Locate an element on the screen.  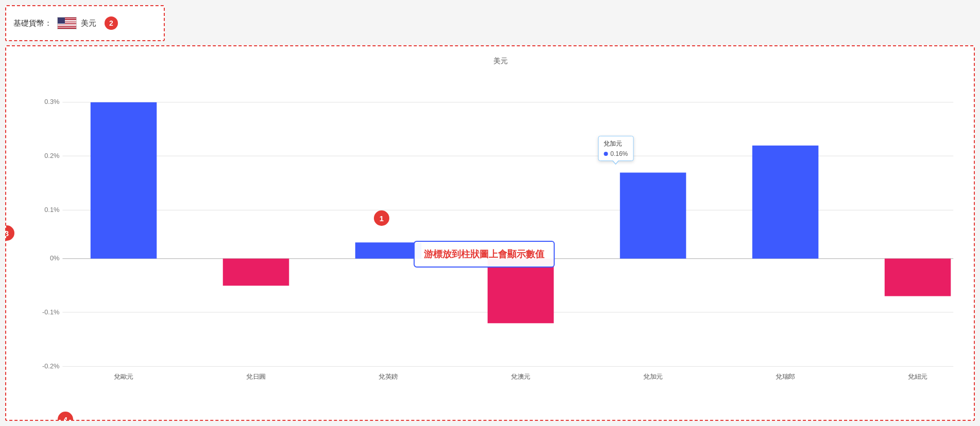
annotation-text: 游標放到柱狀圖上會顯示數值 is located at coordinates (484, 254).